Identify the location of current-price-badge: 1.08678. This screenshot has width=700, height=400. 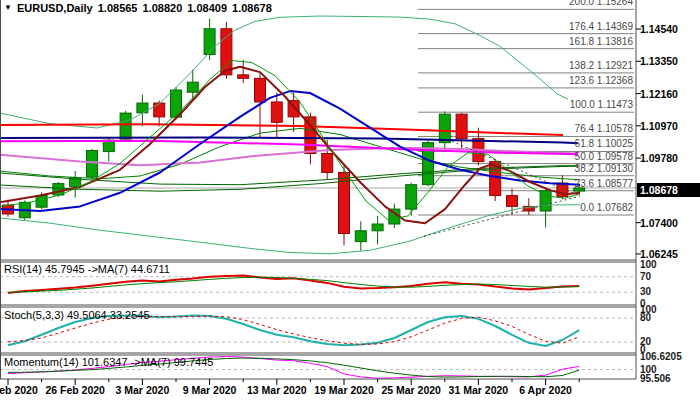
(668, 190).